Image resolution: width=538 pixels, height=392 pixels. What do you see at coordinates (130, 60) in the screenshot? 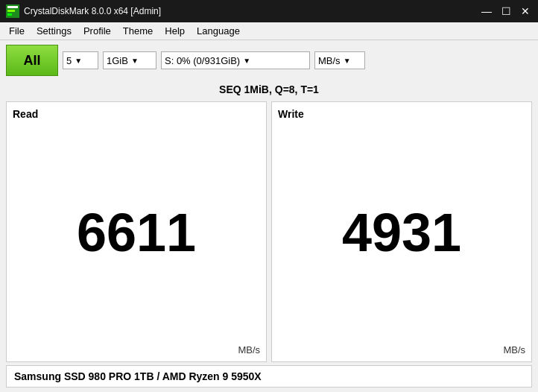
I see `size-dropdown: 1GiB ▼` at bounding box center [130, 60].